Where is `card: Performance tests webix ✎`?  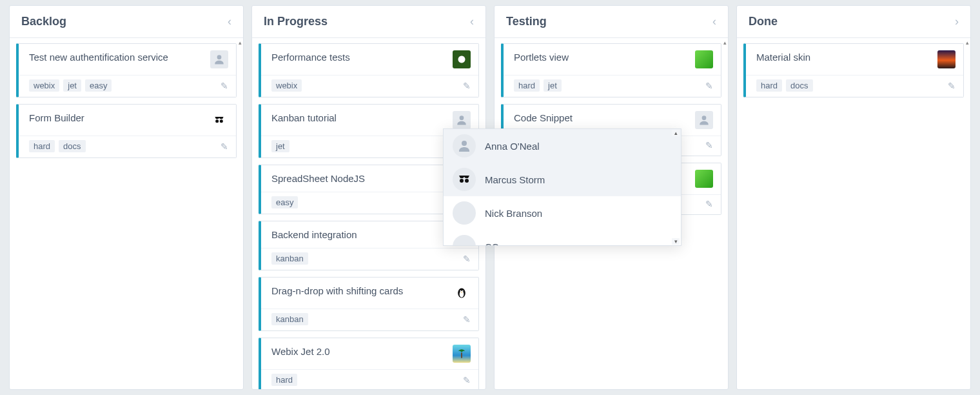
card: Performance tests webix ✎ is located at coordinates (369, 70).